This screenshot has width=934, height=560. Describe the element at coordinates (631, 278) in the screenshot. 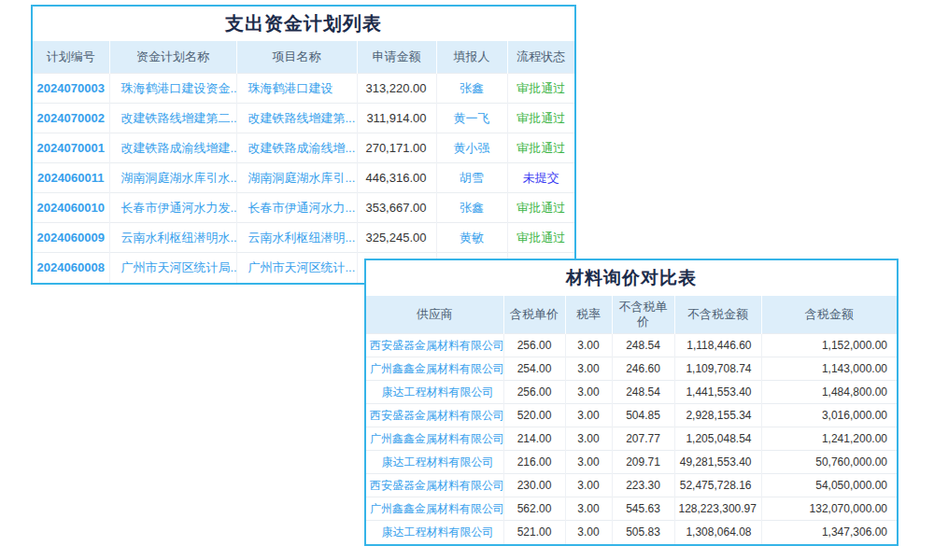

I see `inquiry-panel-title: 材料询价对比表` at that location.